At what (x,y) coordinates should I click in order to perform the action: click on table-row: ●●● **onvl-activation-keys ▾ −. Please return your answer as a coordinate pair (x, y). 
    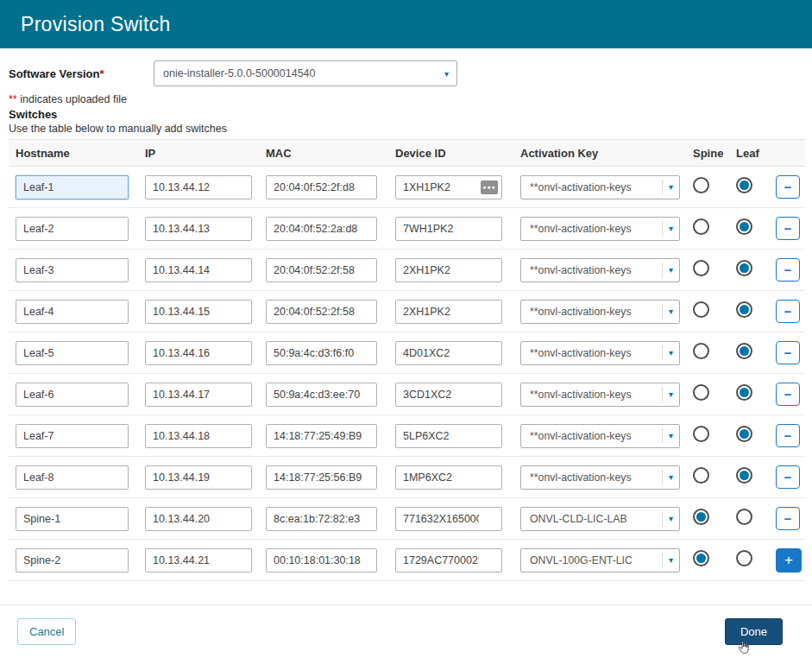
    Looking at the image, I should click on (407, 478).